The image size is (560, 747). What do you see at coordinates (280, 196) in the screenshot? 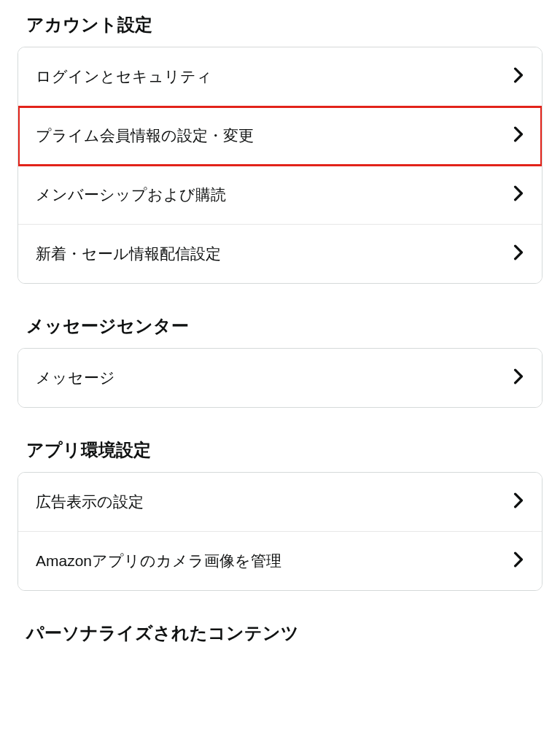
I see `item-membership-subscriptions: メンバーシップおよび購読` at bounding box center [280, 196].